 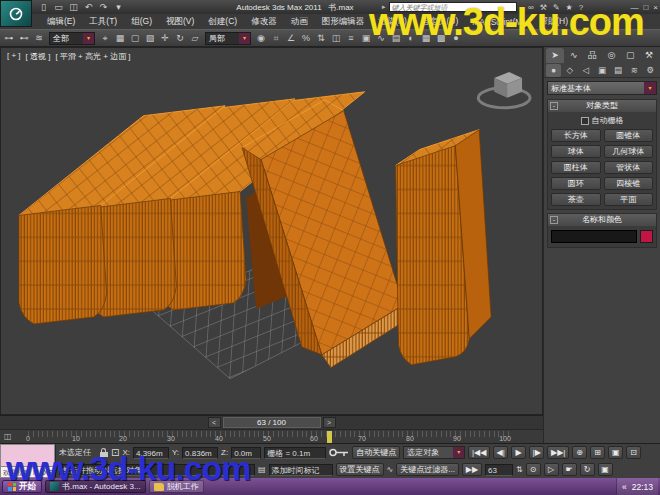 What do you see at coordinates (649, 56) in the screenshot?
I see `tab-utilities-icon: ⚒` at bounding box center [649, 56].